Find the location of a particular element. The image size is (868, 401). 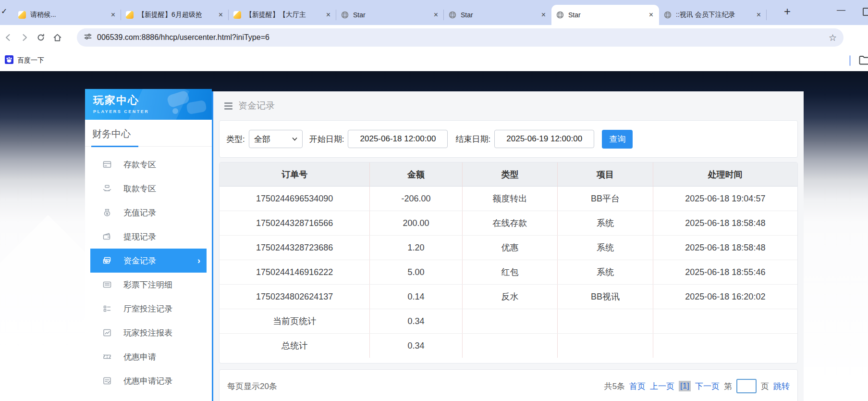

table-cell: 反水 is located at coordinates (510, 297).